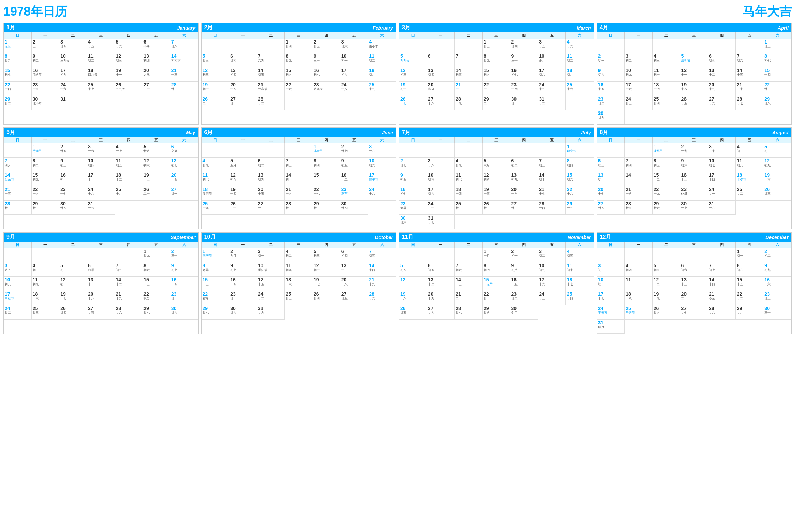 The width and height of the screenshot is (795, 532). Describe the element at coordinates (722, 298) in the screenshot. I see `day-cell: 21冬至` at that location.